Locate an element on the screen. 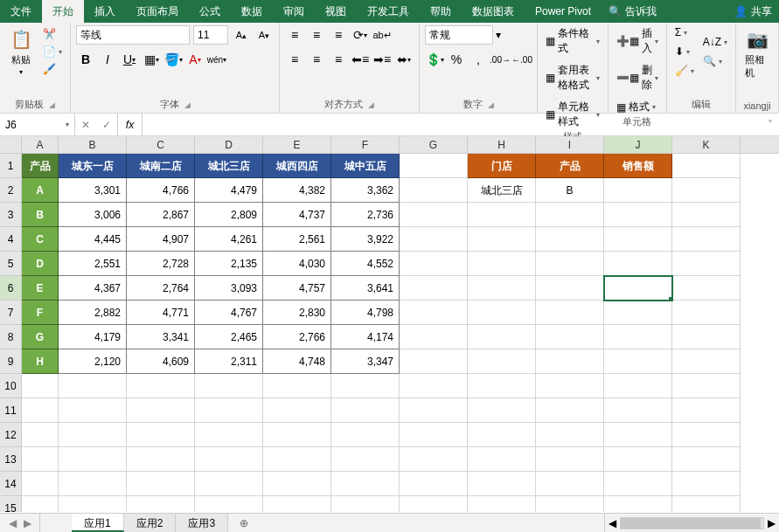 The image size is (779, 532). fill-button: ⬇▾ is located at coordinates (685, 52).